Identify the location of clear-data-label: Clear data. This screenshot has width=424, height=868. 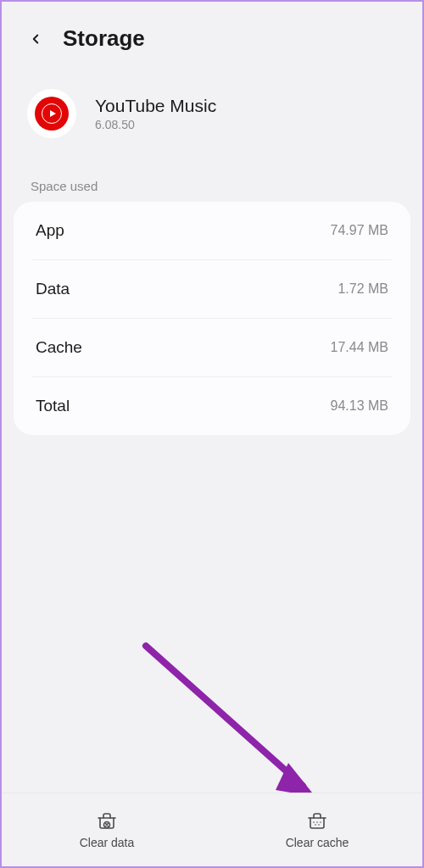
(107, 843).